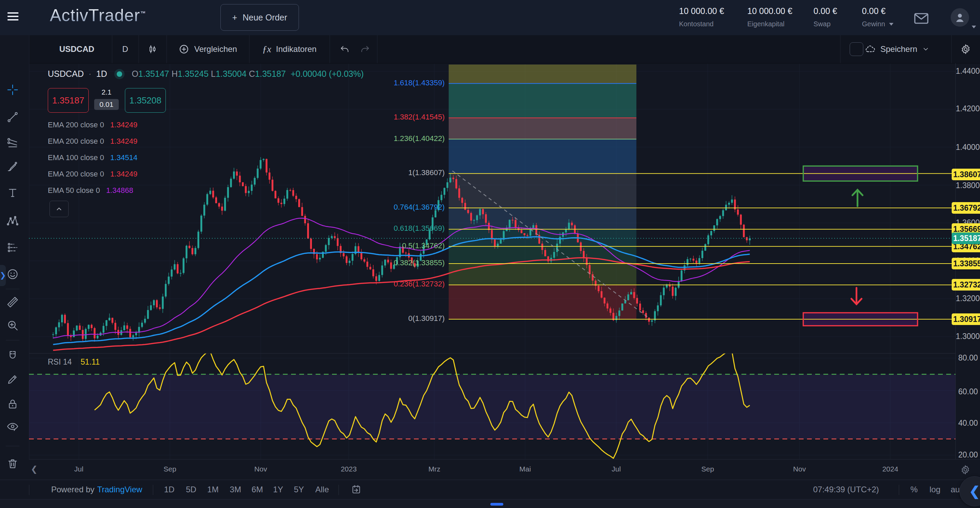  What do you see at coordinates (13, 247) in the screenshot?
I see `forecast-icon` at bounding box center [13, 247].